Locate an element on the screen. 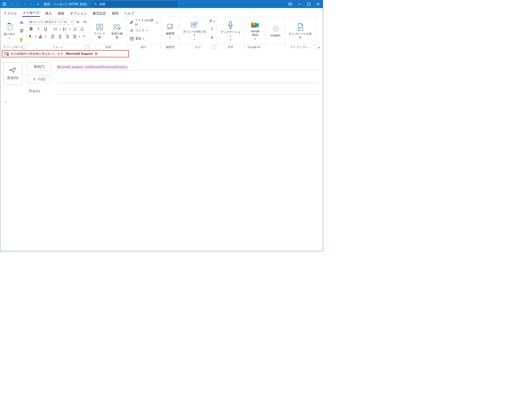 This screenshot has height=407, width=532. ribbon-display-options-icon is located at coordinates (290, 4).